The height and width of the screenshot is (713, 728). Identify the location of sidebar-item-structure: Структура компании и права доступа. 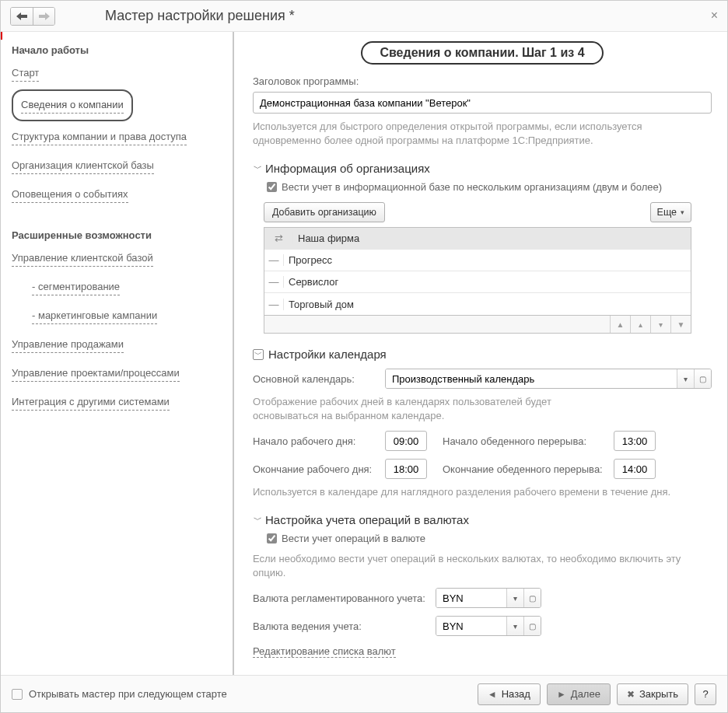
(100, 137).